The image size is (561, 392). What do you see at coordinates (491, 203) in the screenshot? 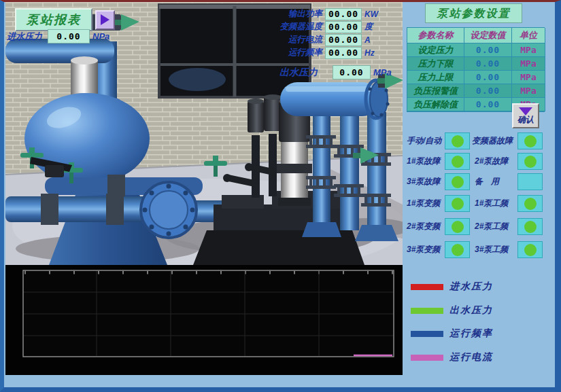
I see `status-label-pump1-mains: 1#泵工频` at bounding box center [491, 203].